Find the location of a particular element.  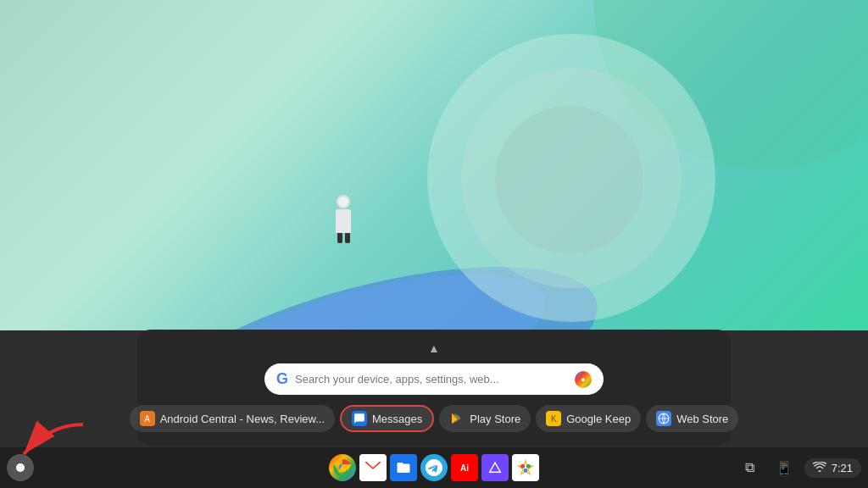

play-store-icon is located at coordinates (457, 419).